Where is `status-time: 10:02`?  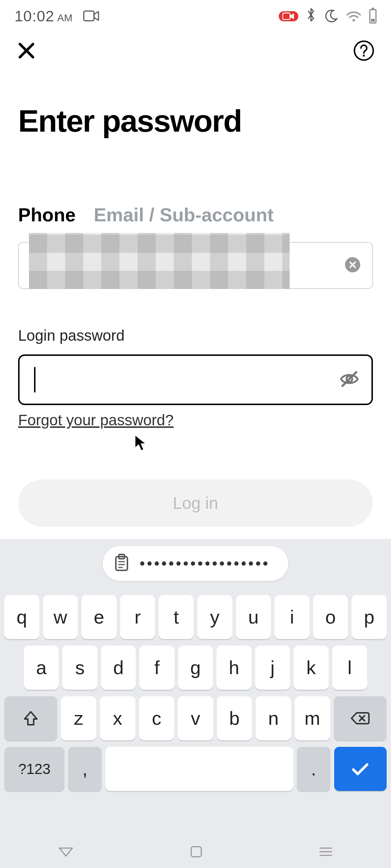 status-time: 10:02 is located at coordinates (34, 16).